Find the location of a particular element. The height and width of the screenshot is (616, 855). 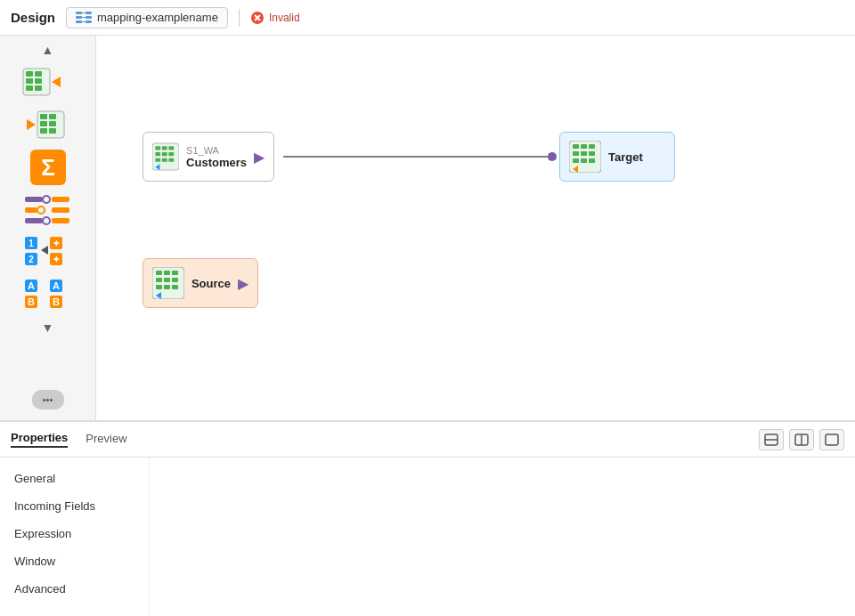

tab-preview: Preview is located at coordinates (106, 440).